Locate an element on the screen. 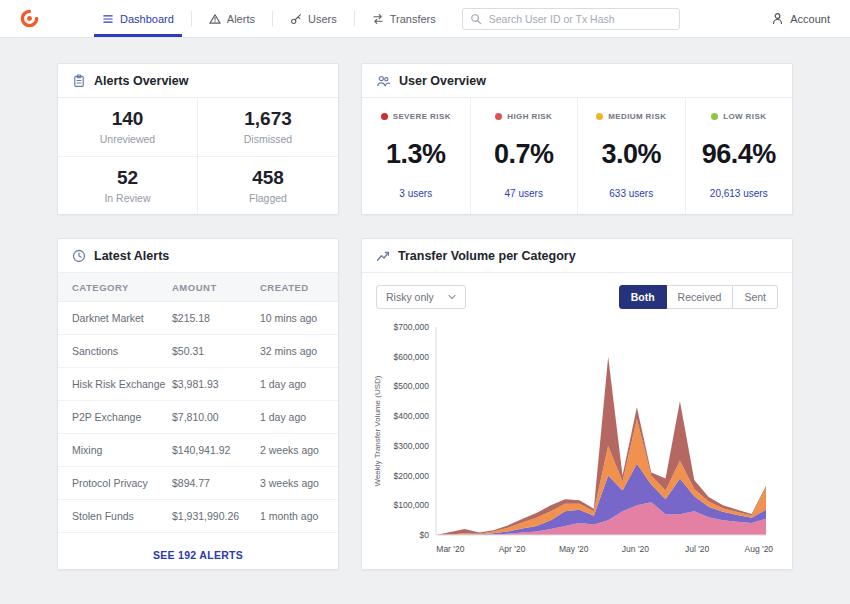  risk-percent: 3.0% is located at coordinates (631, 154).